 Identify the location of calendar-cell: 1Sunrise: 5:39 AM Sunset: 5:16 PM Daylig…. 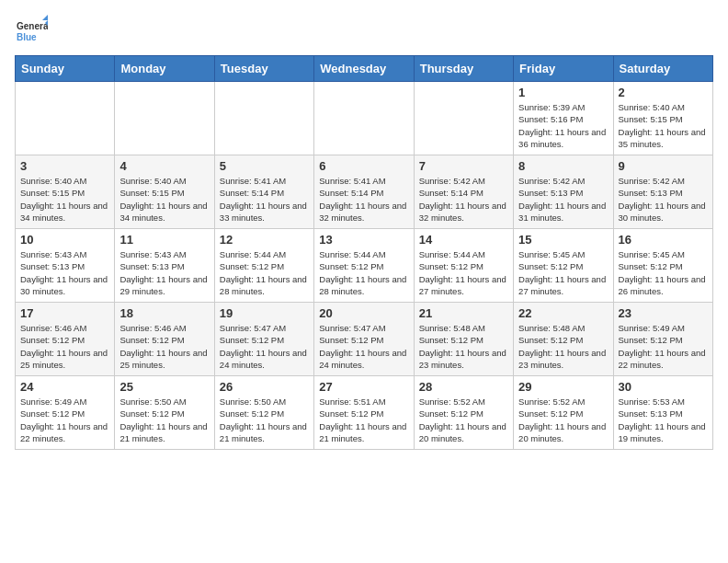
(563, 119).